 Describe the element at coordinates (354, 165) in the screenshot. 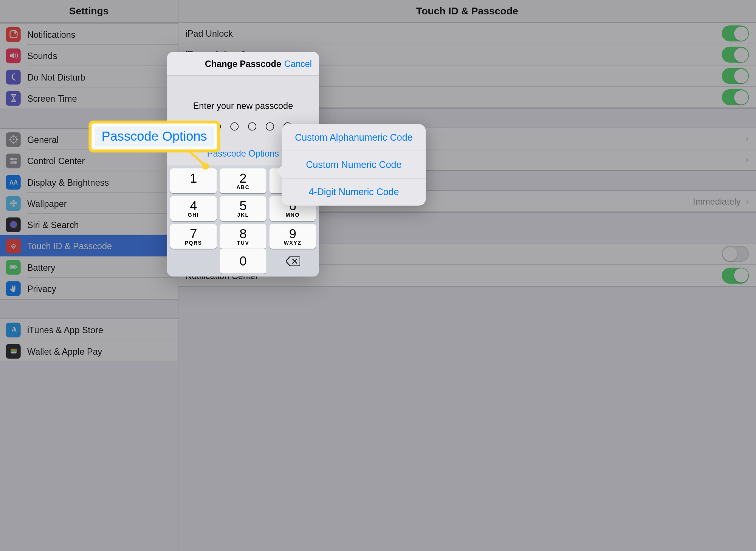

I see `option-custom-numeric: Custom Numeric Code` at that location.